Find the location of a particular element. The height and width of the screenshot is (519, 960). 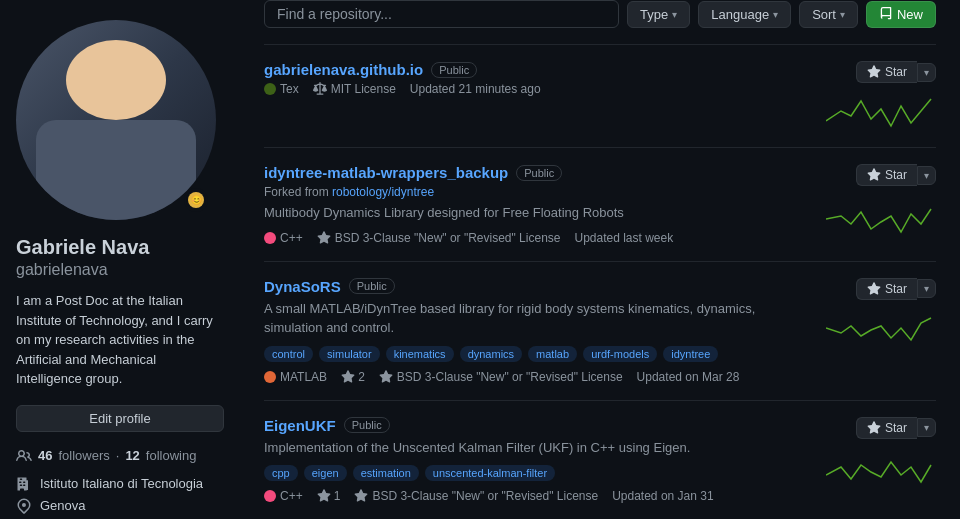

avatar is located at coordinates (116, 120).